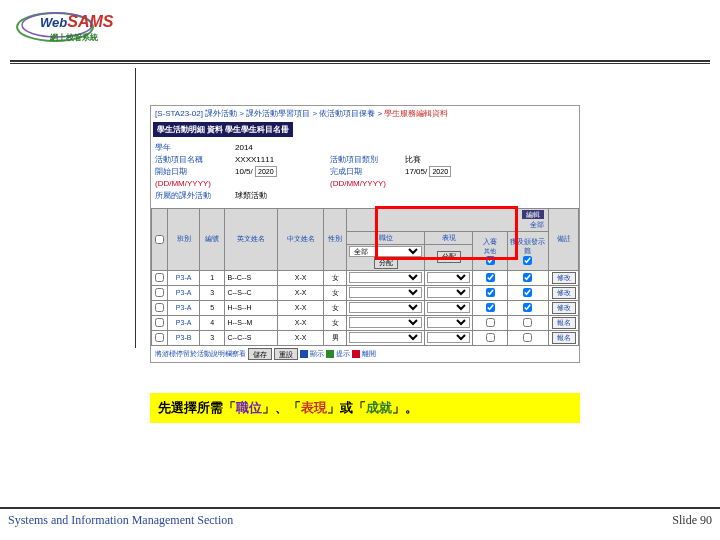 The height and width of the screenshot is (540, 720). Describe the element at coordinates (716, 425) in the screenshot. I see `watermark: Web.SAMS` at that location.